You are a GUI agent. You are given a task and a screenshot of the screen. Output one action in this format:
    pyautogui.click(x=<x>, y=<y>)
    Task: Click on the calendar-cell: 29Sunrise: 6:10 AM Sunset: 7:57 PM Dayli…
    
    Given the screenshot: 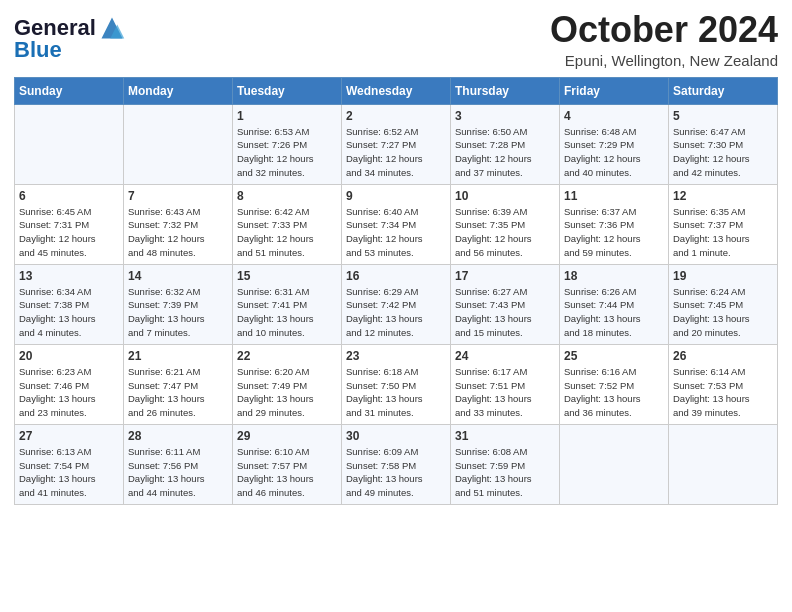 What is the action you would take?
    pyautogui.click(x=288, y=464)
    